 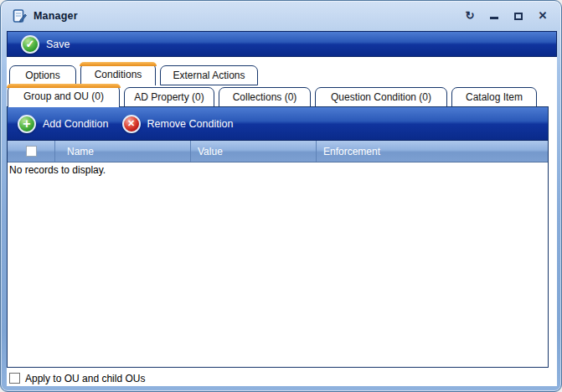 What do you see at coordinates (30, 44) in the screenshot?
I see `save-check-icon: ✓` at bounding box center [30, 44].